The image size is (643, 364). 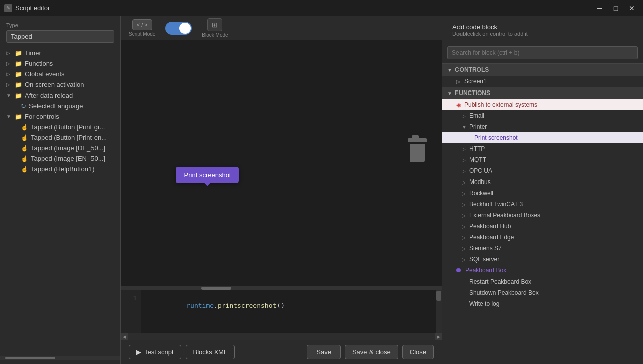 I want to click on rt-item-peakboard-hub: ▷ Peakboard Hub, so click(x=543, y=226).